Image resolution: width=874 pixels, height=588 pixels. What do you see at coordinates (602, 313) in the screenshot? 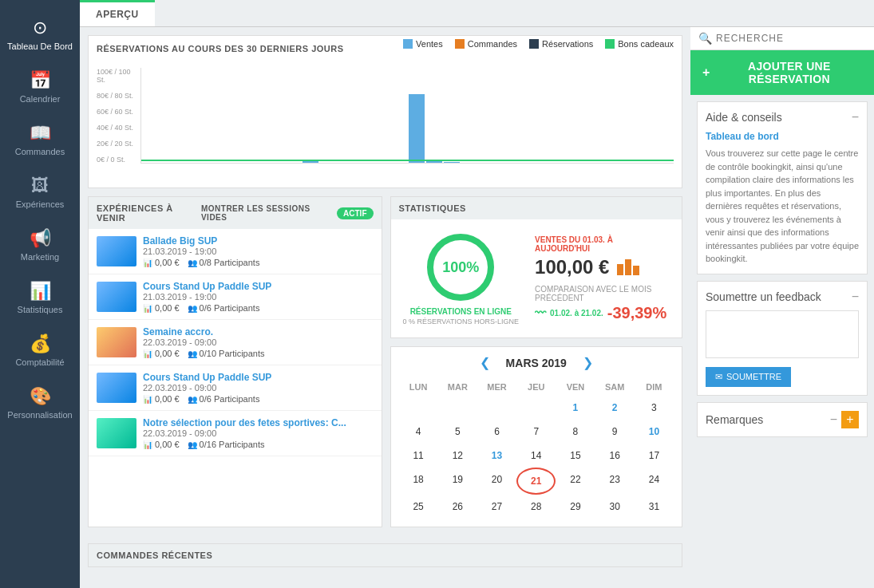
I see `comparison-value: 〰 01.02. à 21.02. -39,39%` at bounding box center [602, 313].